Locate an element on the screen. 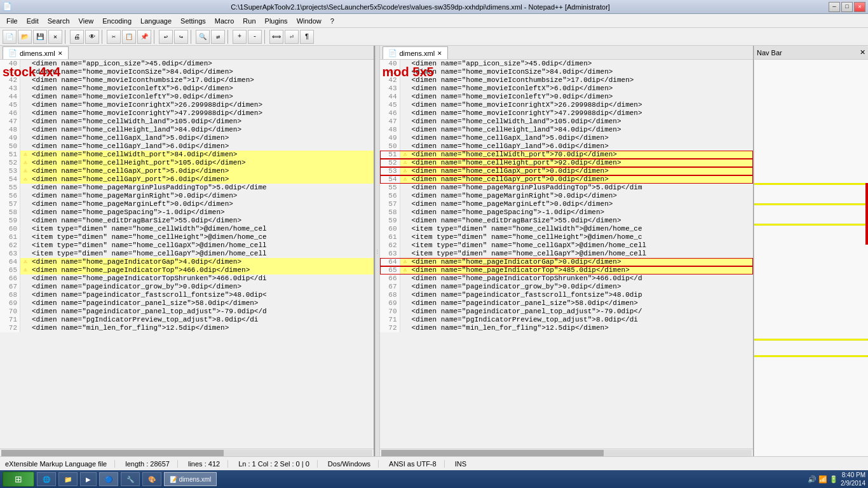 This screenshot has height=488, width=868. menu-search: Search is located at coordinates (58, 21).